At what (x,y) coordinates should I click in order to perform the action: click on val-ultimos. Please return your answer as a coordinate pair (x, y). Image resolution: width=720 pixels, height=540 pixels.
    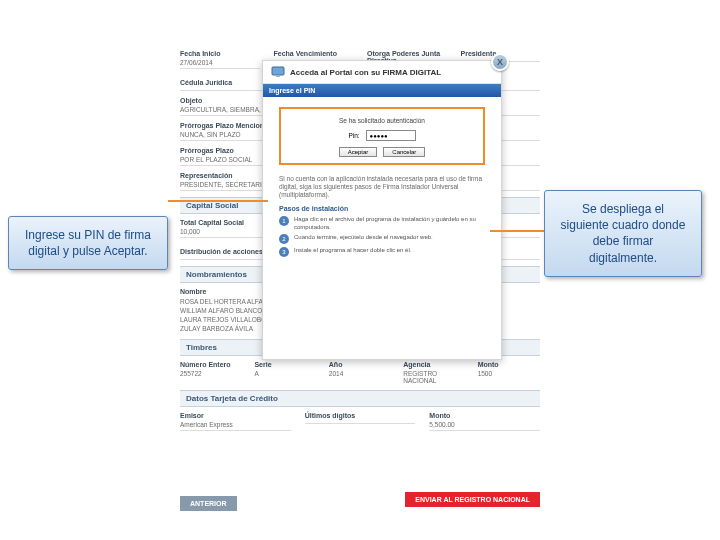
    Looking at the image, I should click on (360, 422).